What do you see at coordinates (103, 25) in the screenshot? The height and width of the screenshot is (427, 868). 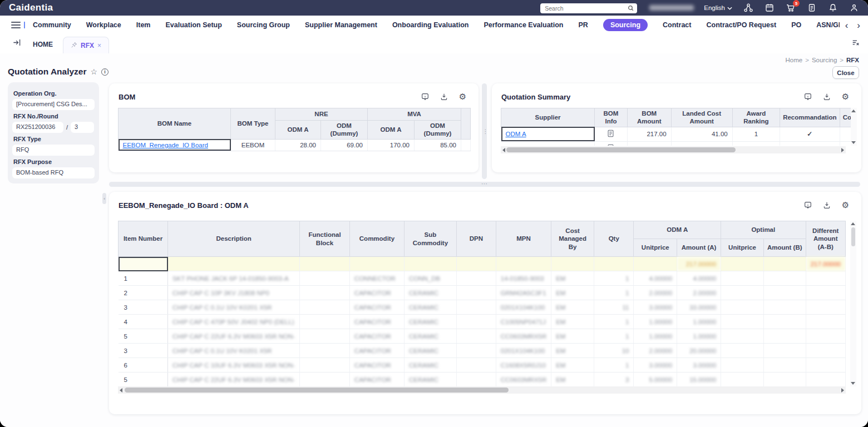 I see `nav-item-workplace: Workplace` at bounding box center [103, 25].